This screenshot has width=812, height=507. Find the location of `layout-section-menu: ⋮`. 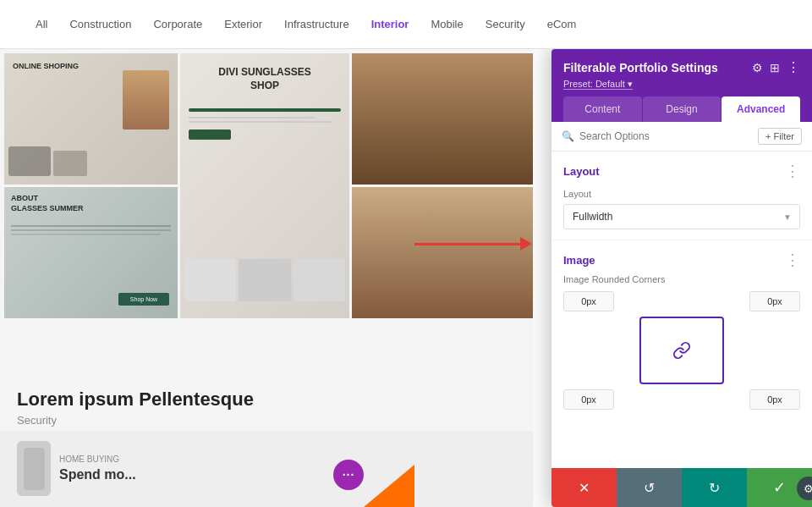

layout-section-menu: ⋮ is located at coordinates (793, 171).